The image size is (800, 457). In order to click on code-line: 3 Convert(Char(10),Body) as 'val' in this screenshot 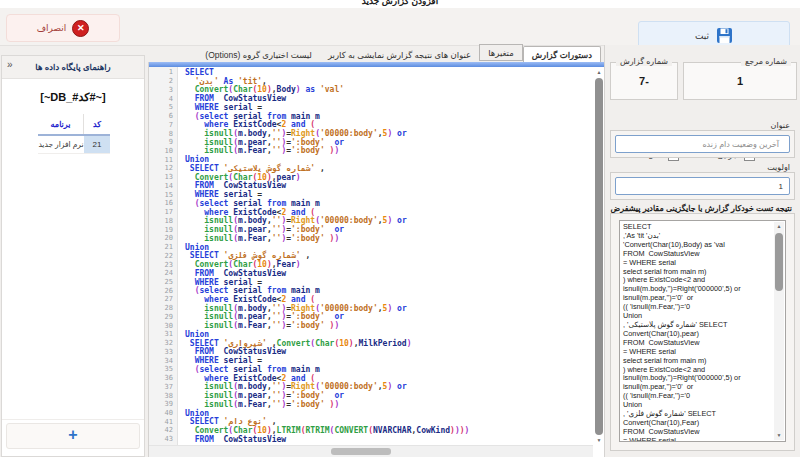, I will do `click(371, 90)`.